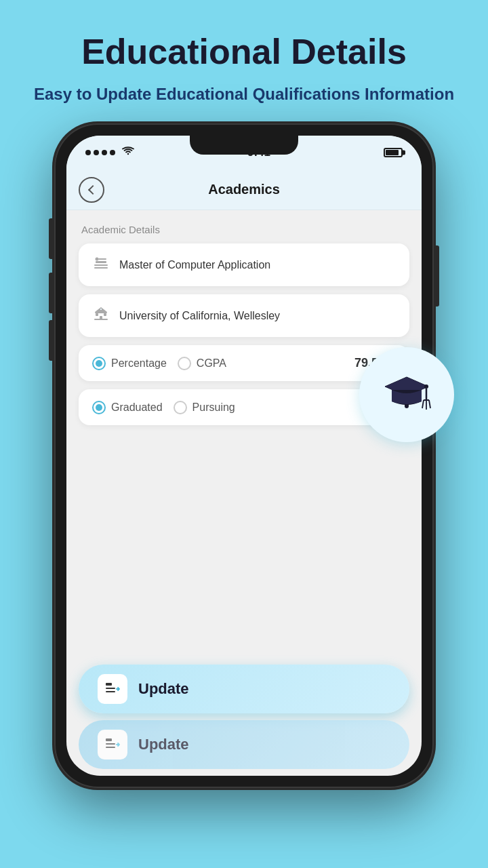 This screenshot has width=488, height=868. What do you see at coordinates (244, 94) in the screenshot?
I see `page-subtitle: Easy to Update Educational Qualification…` at bounding box center [244, 94].